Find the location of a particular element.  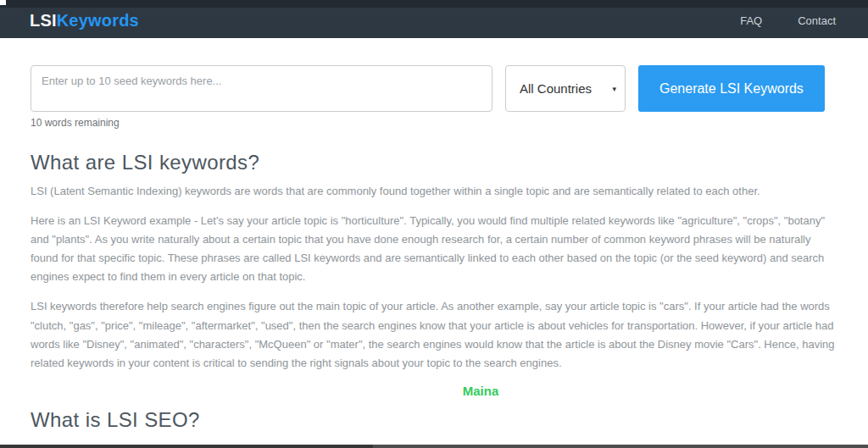

brand-keywords-text: Keywords is located at coordinates (98, 20).